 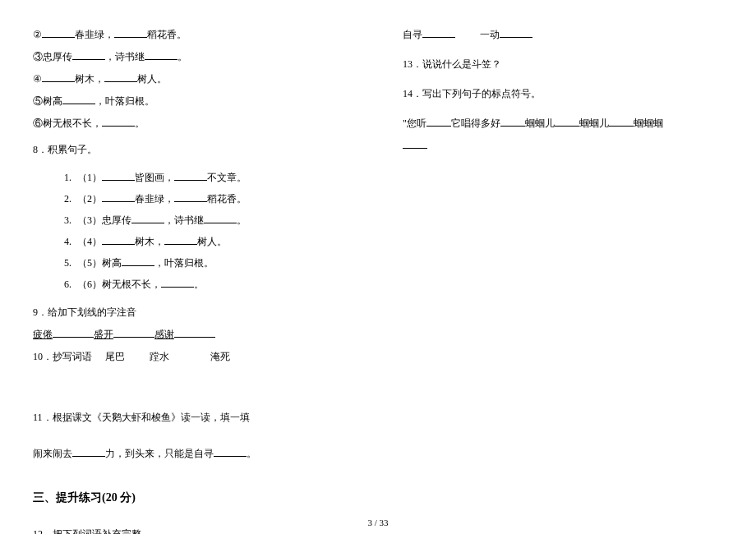 I want to click on text: "您听, so click(x=414, y=123).